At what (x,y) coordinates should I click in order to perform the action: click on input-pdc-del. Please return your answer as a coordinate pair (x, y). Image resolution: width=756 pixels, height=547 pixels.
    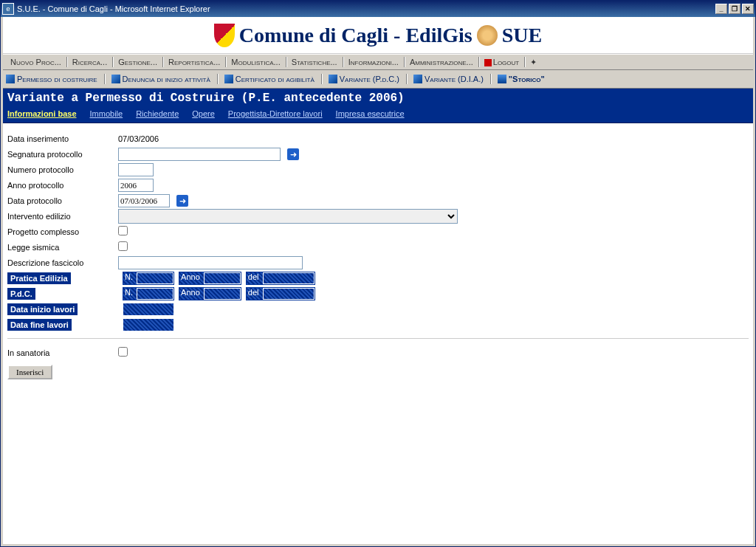
    Looking at the image, I should click on (289, 294).